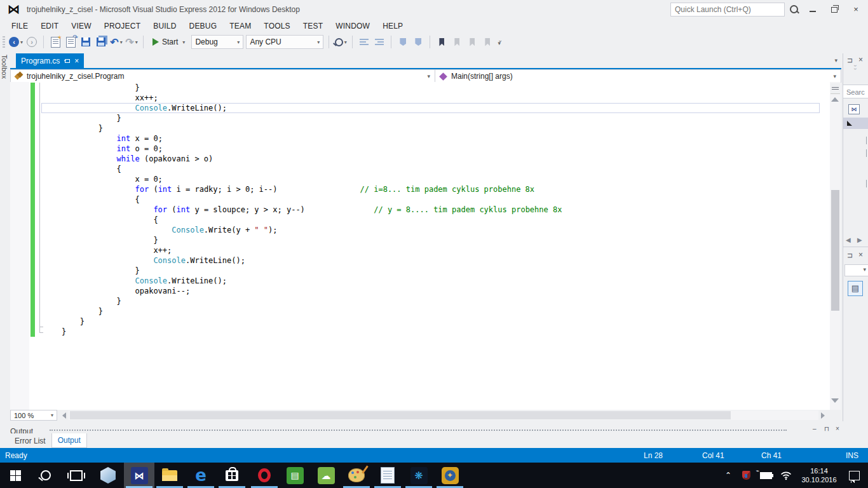  Describe the element at coordinates (46, 475) in the screenshot. I see `taskbar-taskbar-search` at that location.